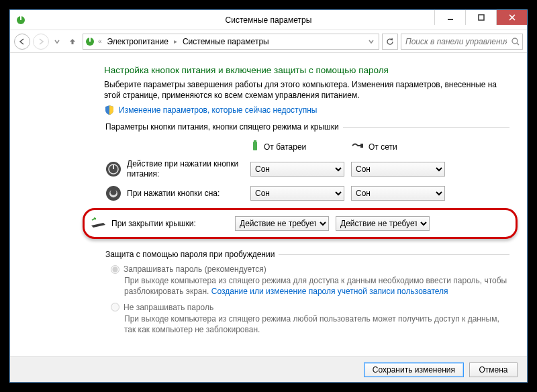  I want to click on titlebar: Системные параметры, so click(268, 20).